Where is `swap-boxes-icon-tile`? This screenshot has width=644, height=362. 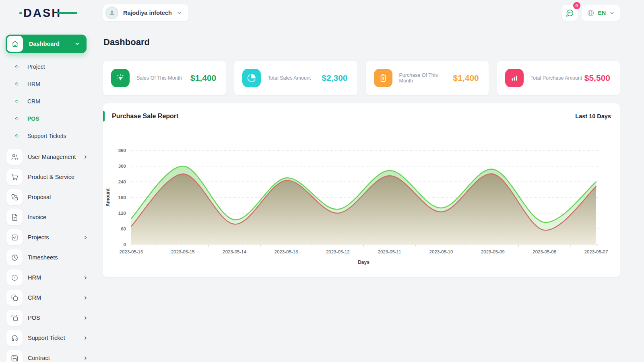
swap-boxes-icon-tile is located at coordinates (14, 197).